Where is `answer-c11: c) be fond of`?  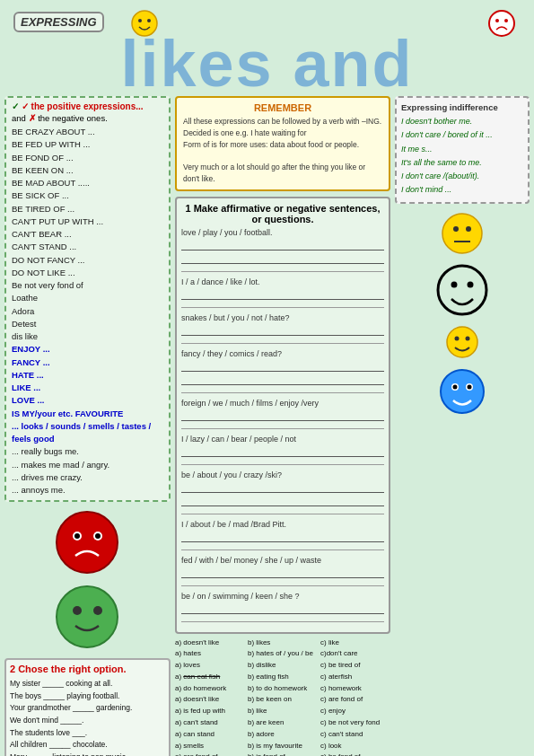 answer-c11: c) be fond of is located at coordinates (355, 754).